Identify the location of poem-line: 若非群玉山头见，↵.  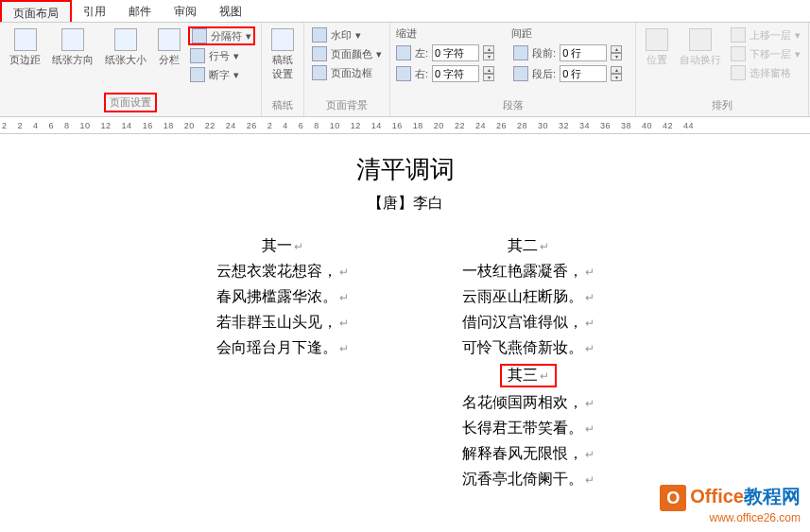
(283, 323).